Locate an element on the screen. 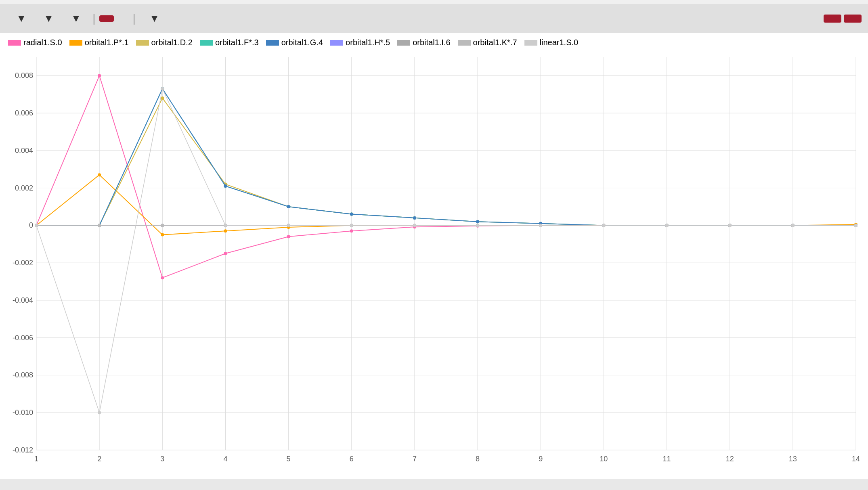  svg-text: -0.008 is located at coordinates (23, 375).